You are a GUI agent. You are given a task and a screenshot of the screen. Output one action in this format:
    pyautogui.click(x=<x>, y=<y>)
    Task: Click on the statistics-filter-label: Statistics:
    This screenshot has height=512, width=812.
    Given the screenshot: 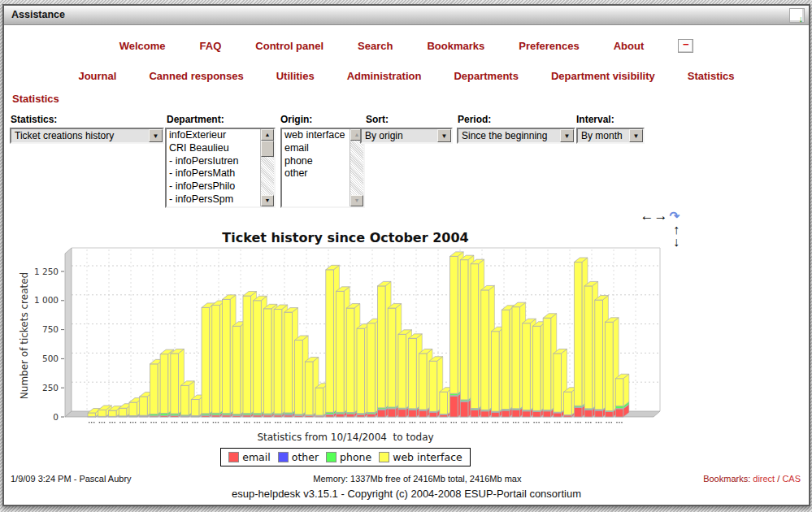 What is the action you would take?
    pyautogui.click(x=34, y=119)
    